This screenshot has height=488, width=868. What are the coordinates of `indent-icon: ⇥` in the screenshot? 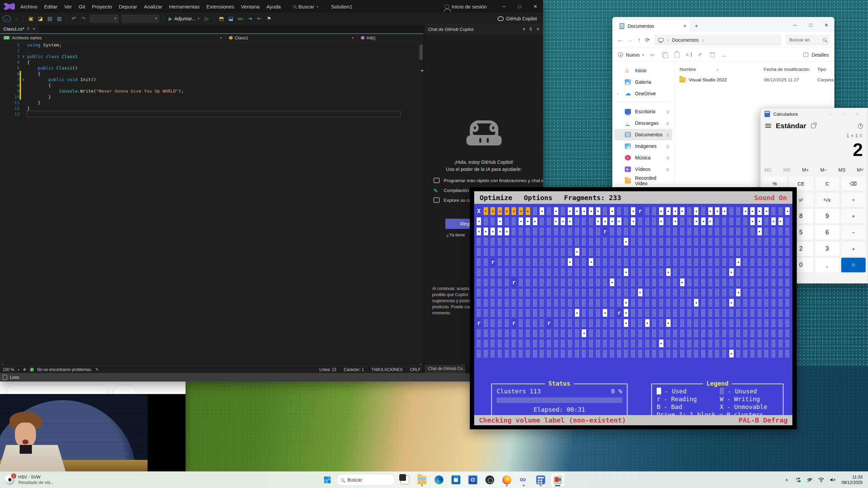 It's located at (250, 19).